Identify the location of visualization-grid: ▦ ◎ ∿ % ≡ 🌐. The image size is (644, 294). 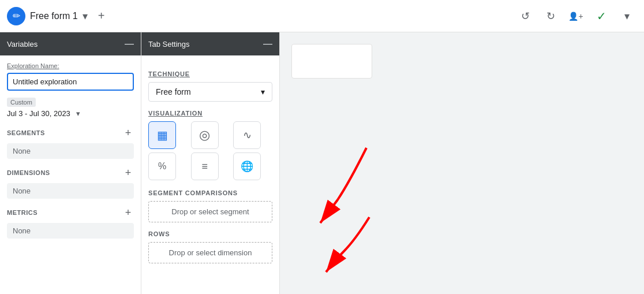
(210, 151).